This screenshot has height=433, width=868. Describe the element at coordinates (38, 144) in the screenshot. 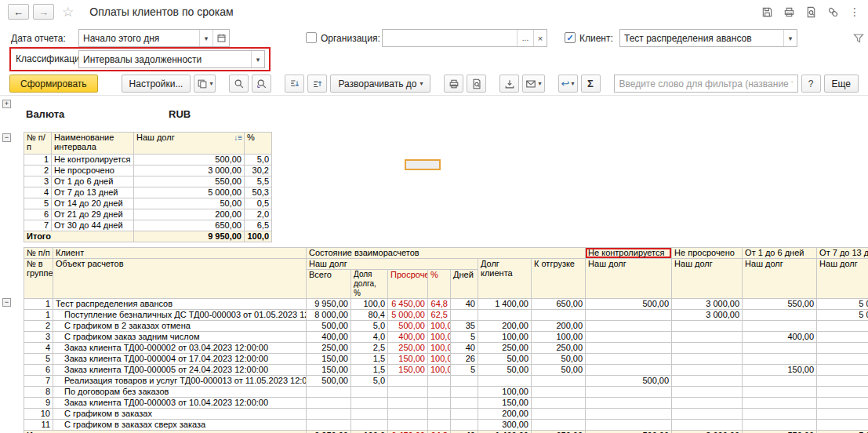

I see `column-header: № п/п` at that location.